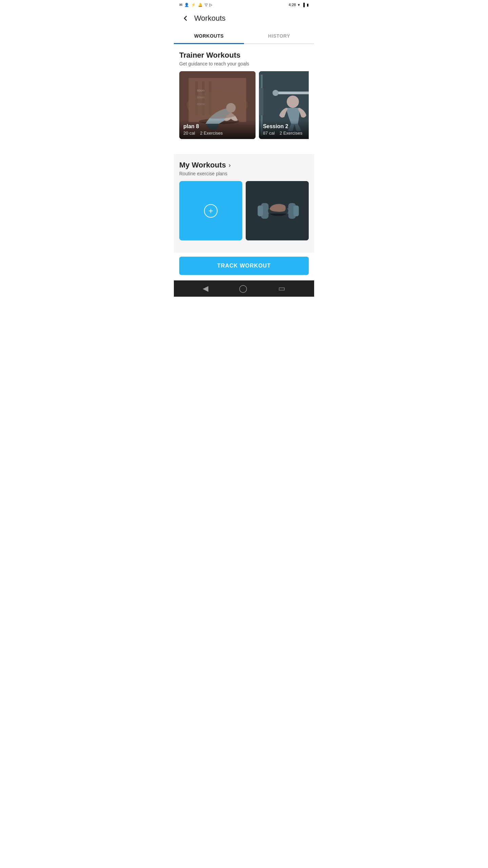 Image resolution: width=488 pixels, height=868 pixels. Describe the element at coordinates (244, 36) in the screenshot. I see `tab-bar: WORKOUTS HISTORY` at that location.